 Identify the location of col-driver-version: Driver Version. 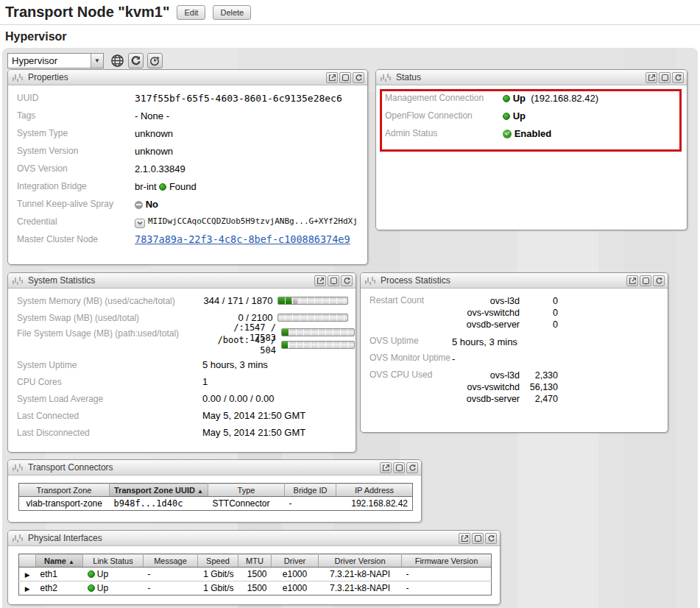
(361, 561).